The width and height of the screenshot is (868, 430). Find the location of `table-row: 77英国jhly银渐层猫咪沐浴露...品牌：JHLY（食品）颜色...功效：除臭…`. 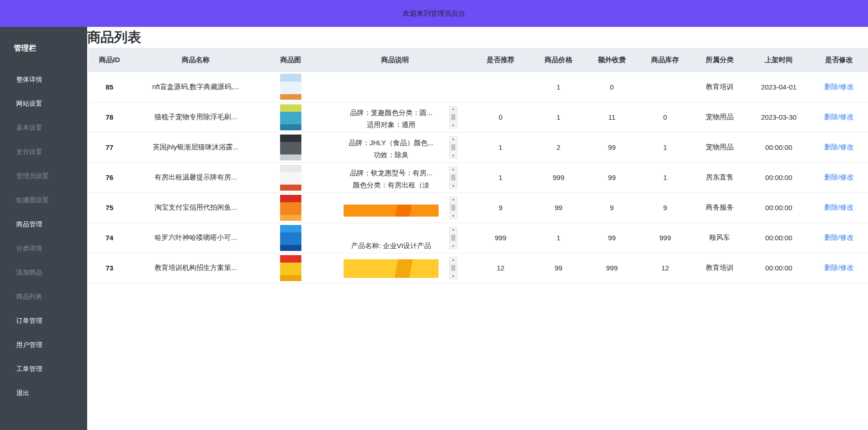

table-row: 77英国jhly银渐层猫咪沐浴露...品牌：JHLY（食品）颜色...功效：除臭… is located at coordinates (478, 148).